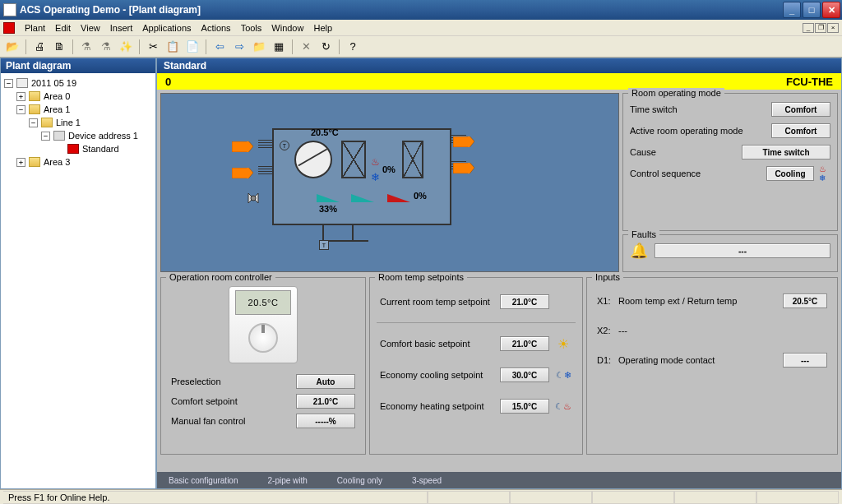 Image resolution: width=842 pixels, height=504 pixels. What do you see at coordinates (86, 47) in the screenshot?
I see `filter1-button: ⚗` at bounding box center [86, 47].